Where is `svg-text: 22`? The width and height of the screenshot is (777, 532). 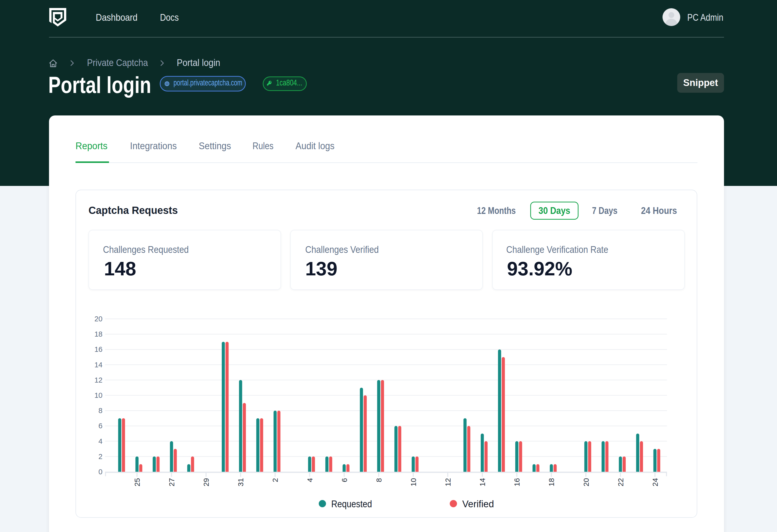 svg-text: 22 is located at coordinates (621, 482).